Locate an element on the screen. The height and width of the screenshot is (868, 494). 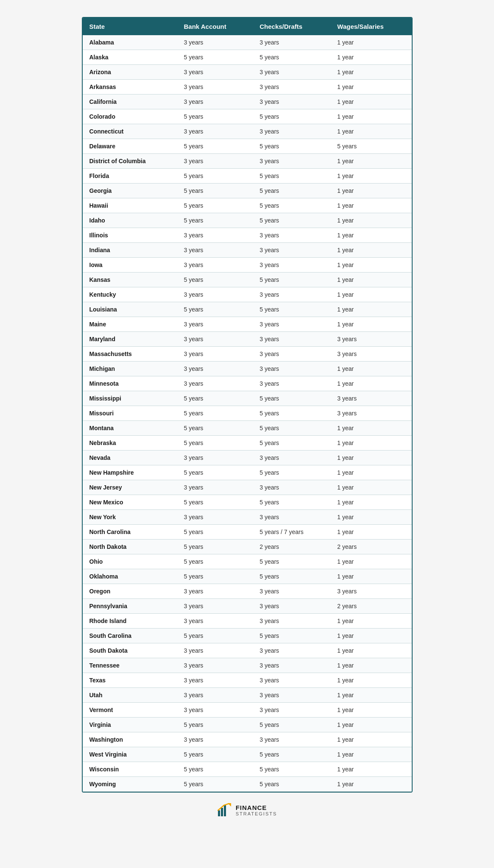
table-row: Tennessee3 years3 years1 year is located at coordinates (247, 665).